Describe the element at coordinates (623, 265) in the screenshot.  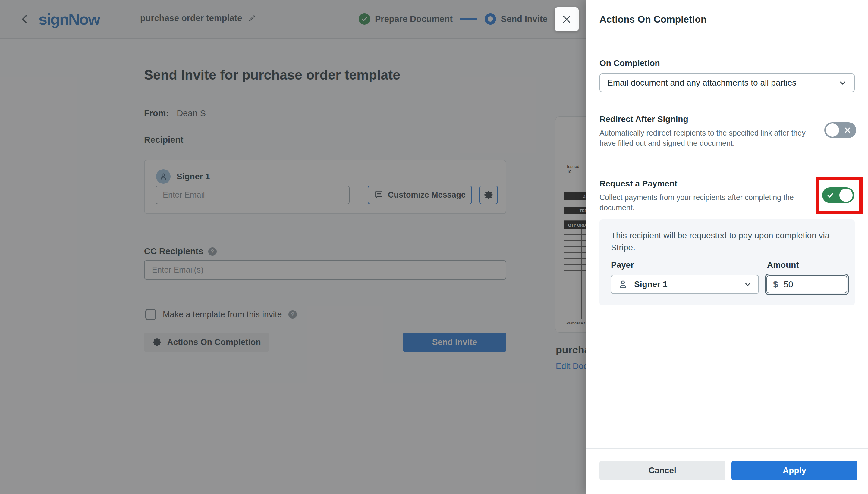
I see `payer-label: Payer` at that location.